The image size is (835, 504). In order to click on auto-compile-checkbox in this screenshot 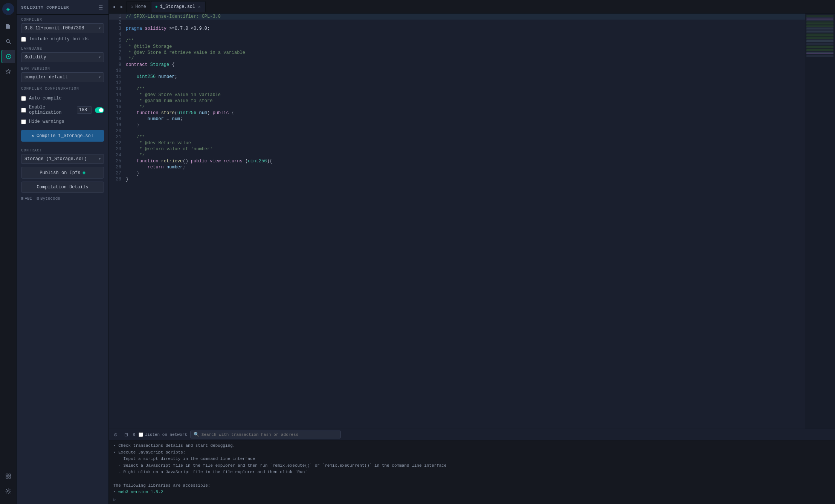, I will do `click(23, 99)`.